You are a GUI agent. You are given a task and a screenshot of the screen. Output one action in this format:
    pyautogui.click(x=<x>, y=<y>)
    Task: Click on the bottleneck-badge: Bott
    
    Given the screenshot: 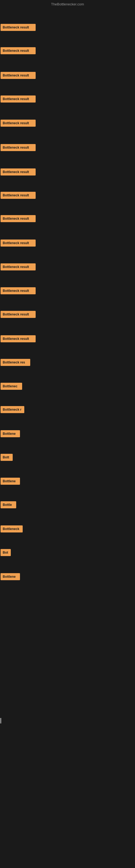 What is the action you would take?
    pyautogui.click(x=7, y=458)
    